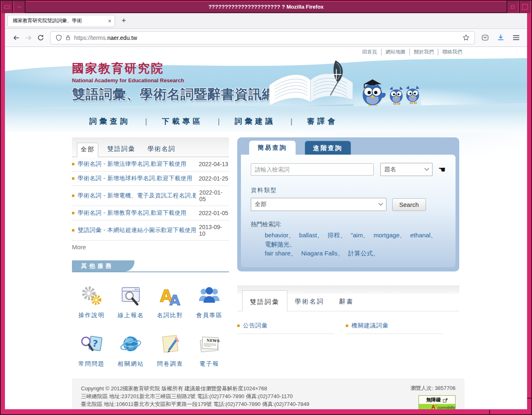 The height and width of the screenshot is (415, 532). What do you see at coordinates (150, 165) in the screenshot?
I see `news-item: 學術名詞 - 新增法律學名詞,歡迎下載使用 2022-04-13` at bounding box center [150, 165].